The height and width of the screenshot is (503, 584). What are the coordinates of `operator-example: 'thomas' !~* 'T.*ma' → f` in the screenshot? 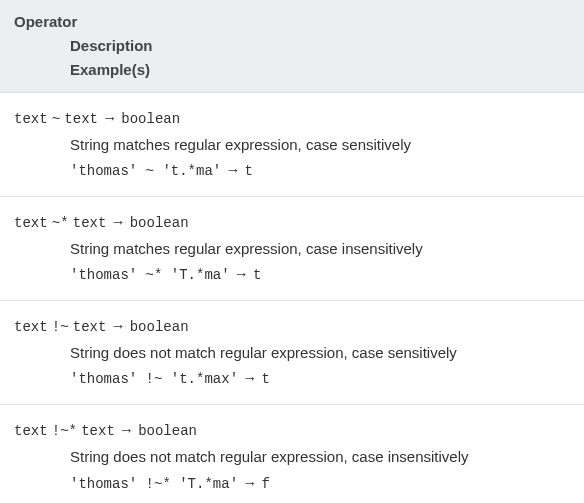 It's located at (321, 484).